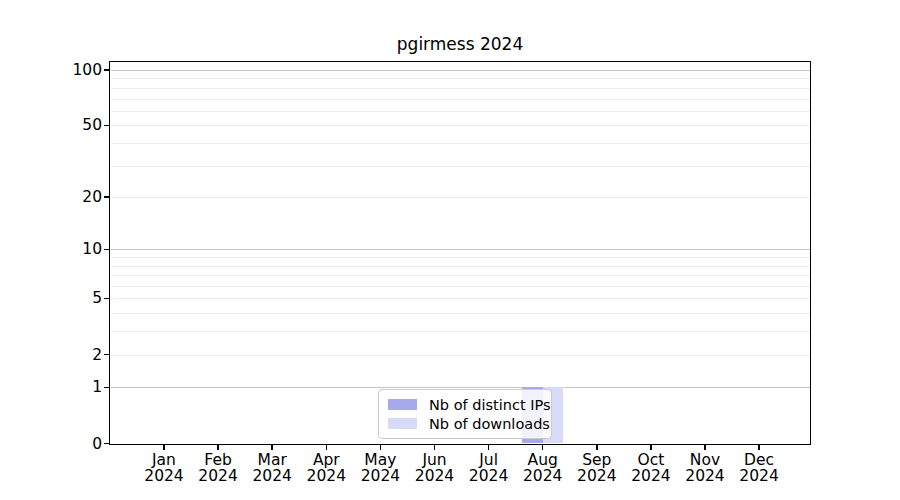  What do you see at coordinates (52, 444) in the screenshot?
I see `y-tick-label-0: 0` at bounding box center [52, 444].